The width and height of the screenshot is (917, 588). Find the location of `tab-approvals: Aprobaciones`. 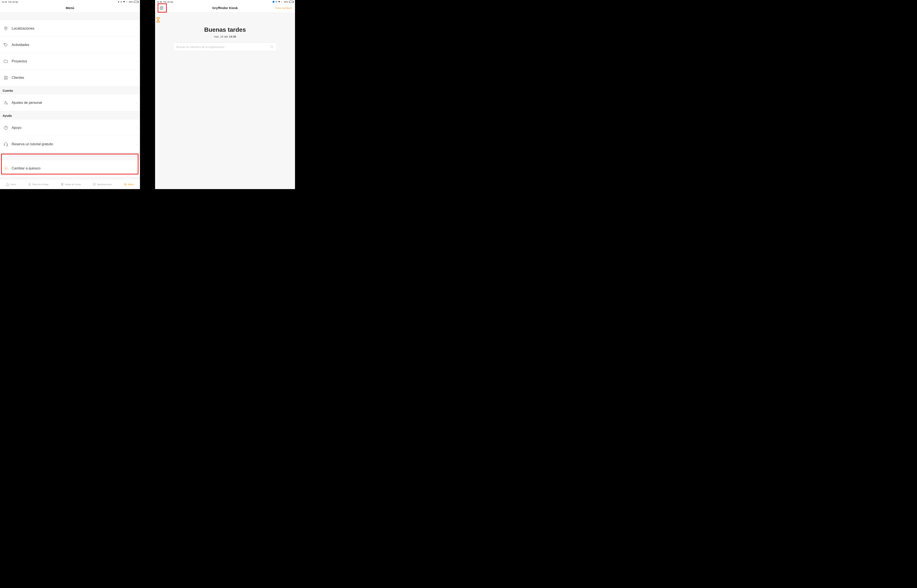

tab-approvals: Aprobaciones is located at coordinates (102, 184).